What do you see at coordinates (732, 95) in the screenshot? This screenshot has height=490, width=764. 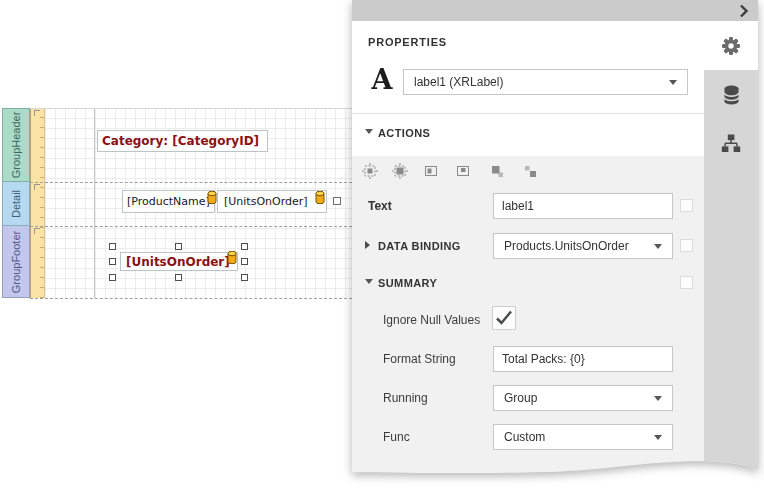 I see `data-sources-icon` at bounding box center [732, 95].